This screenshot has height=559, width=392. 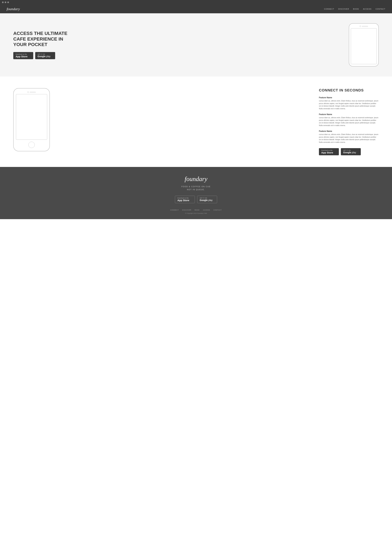 What do you see at coordinates (3, 2) in the screenshot?
I see `browser-dot-red` at bounding box center [3, 2].